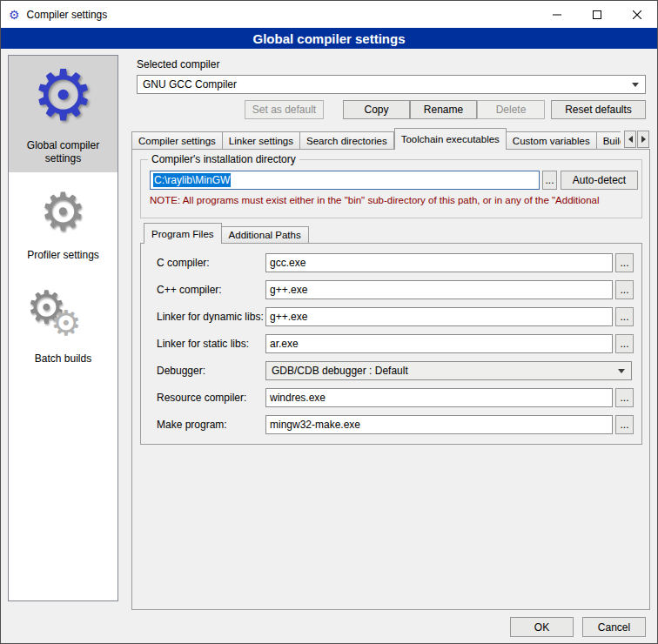 Image resolution: width=658 pixels, height=644 pixels. What do you see at coordinates (392, 189) in the screenshot?
I see `installation-directory-group: Compiler's installation directory C:\ray…` at bounding box center [392, 189].